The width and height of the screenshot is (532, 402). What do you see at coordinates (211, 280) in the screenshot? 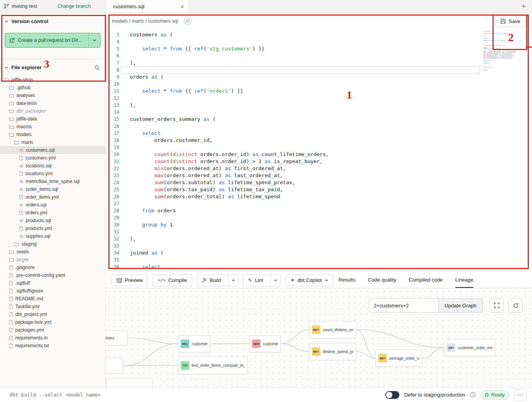
I see `build-main: Build` at bounding box center [211, 280].